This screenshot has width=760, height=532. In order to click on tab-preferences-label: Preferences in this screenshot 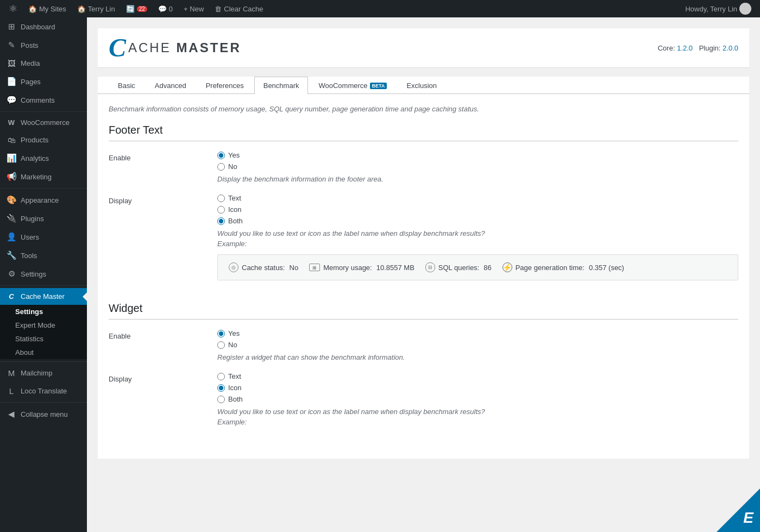, I will do `click(225, 86)`.